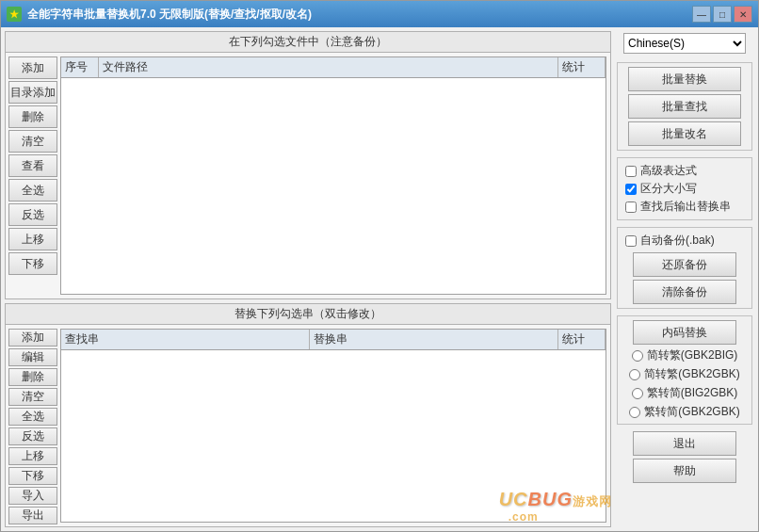  Describe the element at coordinates (380, 14) in the screenshot. I see `title-bar: ★ 全能字符串批量替换机7.0 无限制版(替换/查找/抠取/改名) — □ ✕` at that location.